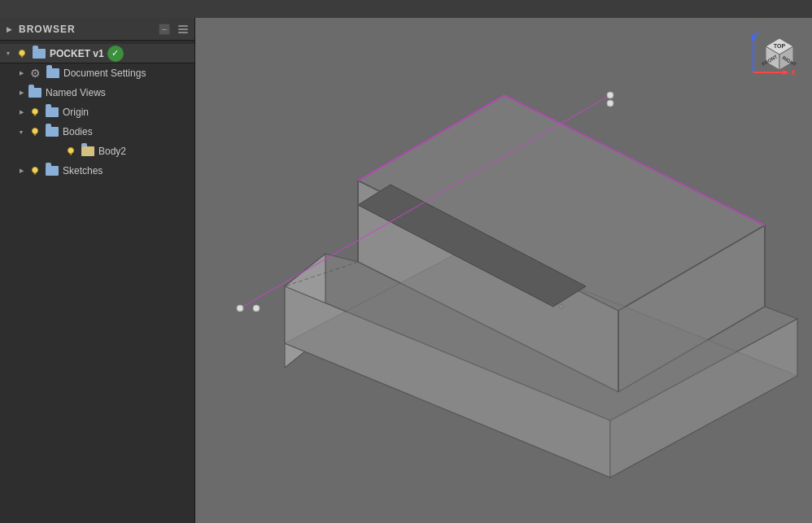  Describe the element at coordinates (21, 171) in the screenshot. I see `expand-arrow-sketches` at that location.